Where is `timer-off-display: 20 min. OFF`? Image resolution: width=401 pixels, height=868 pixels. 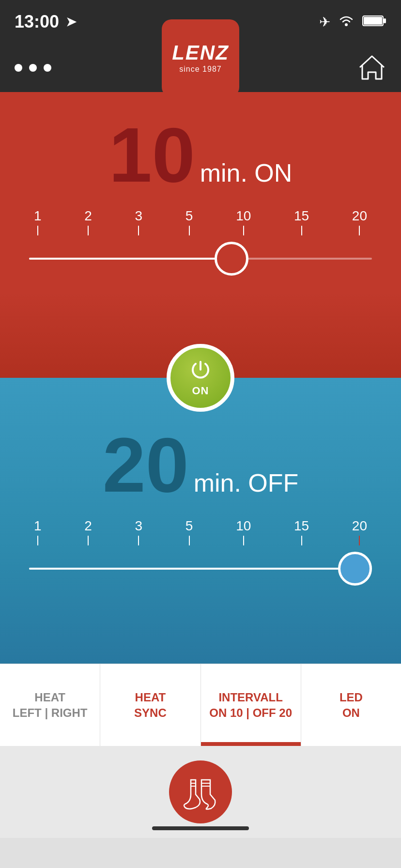
timer-off-display: 20 min. OFF is located at coordinates (200, 465).